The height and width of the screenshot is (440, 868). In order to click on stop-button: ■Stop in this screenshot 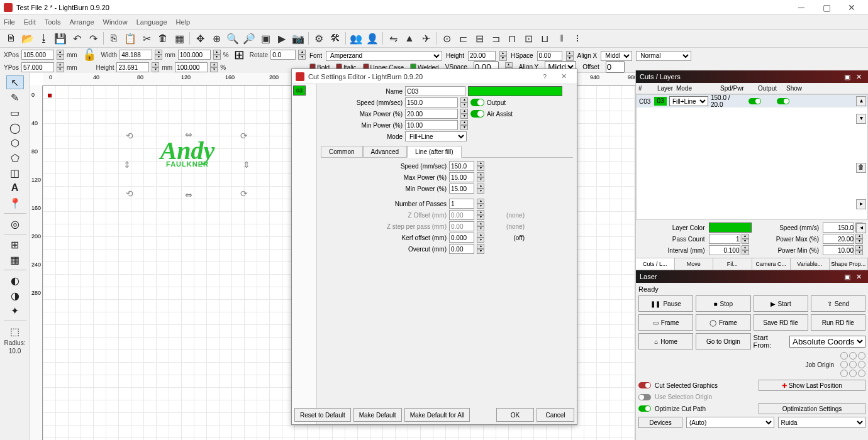, I will do `click(723, 304)`.